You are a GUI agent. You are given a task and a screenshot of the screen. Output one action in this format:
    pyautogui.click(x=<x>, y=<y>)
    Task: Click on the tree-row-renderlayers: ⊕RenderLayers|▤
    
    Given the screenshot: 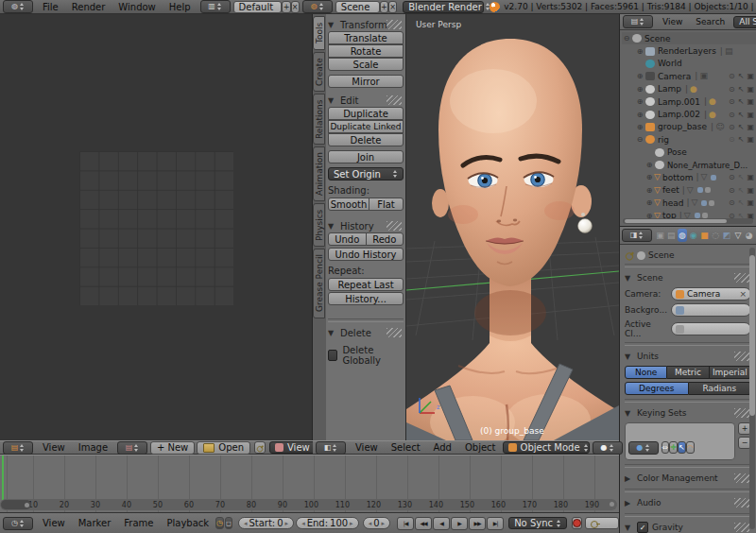 What is the action you would take?
    pyautogui.click(x=689, y=51)
    